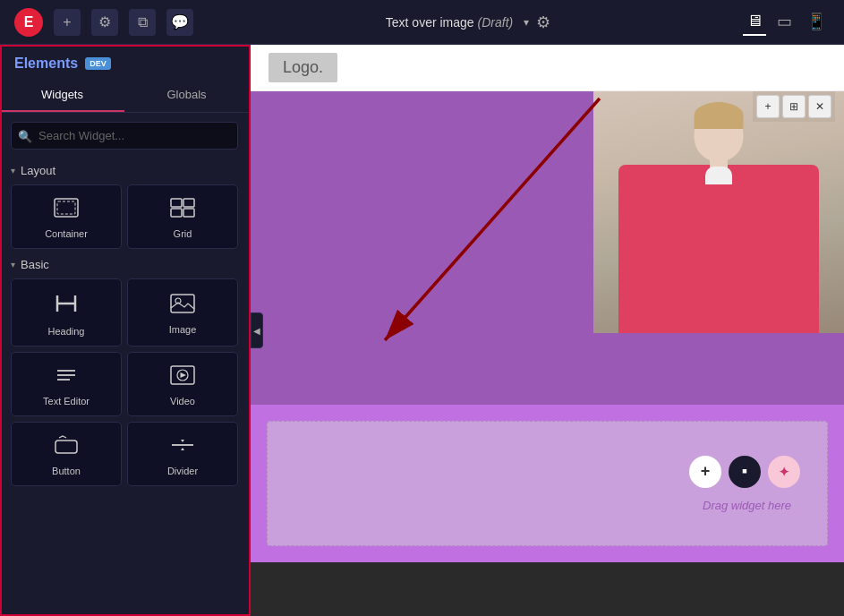 The height and width of the screenshot is (616, 844). What do you see at coordinates (468, 22) in the screenshot?
I see `topbar-center: Text over image (Draft) ▾ ⚙` at bounding box center [468, 22].